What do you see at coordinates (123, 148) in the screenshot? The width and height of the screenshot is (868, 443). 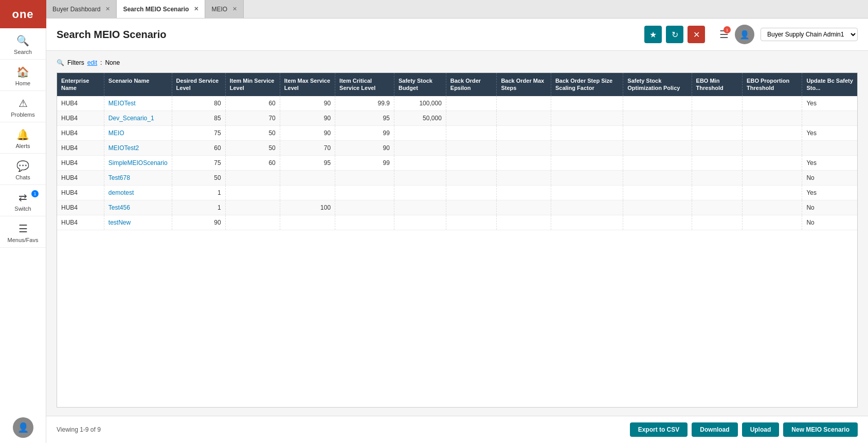 I see `scenario-link: MEIOTest2` at bounding box center [123, 148].